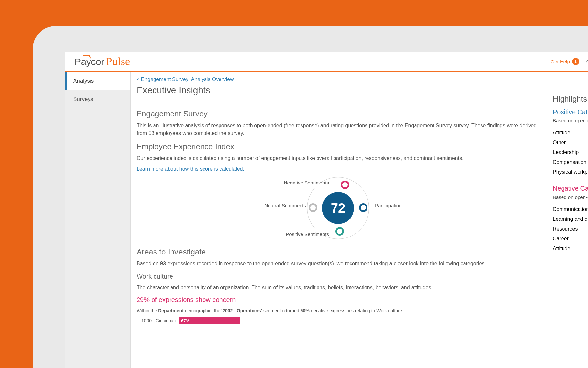 This screenshot has width=588, height=368. I want to click on positive-categories-title: Positive Categories, so click(570, 112).